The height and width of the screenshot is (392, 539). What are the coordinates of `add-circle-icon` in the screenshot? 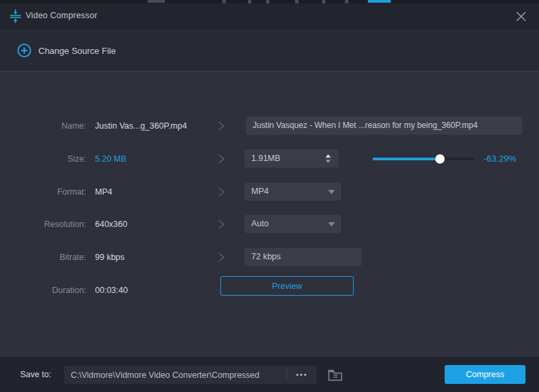 It's located at (24, 51).